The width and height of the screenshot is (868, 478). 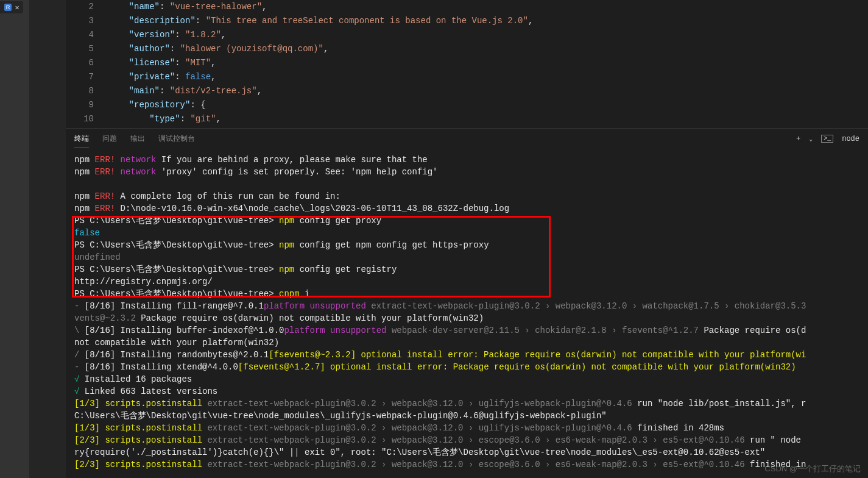 I want to click on terminal-shell-label: node, so click(x=850, y=139).